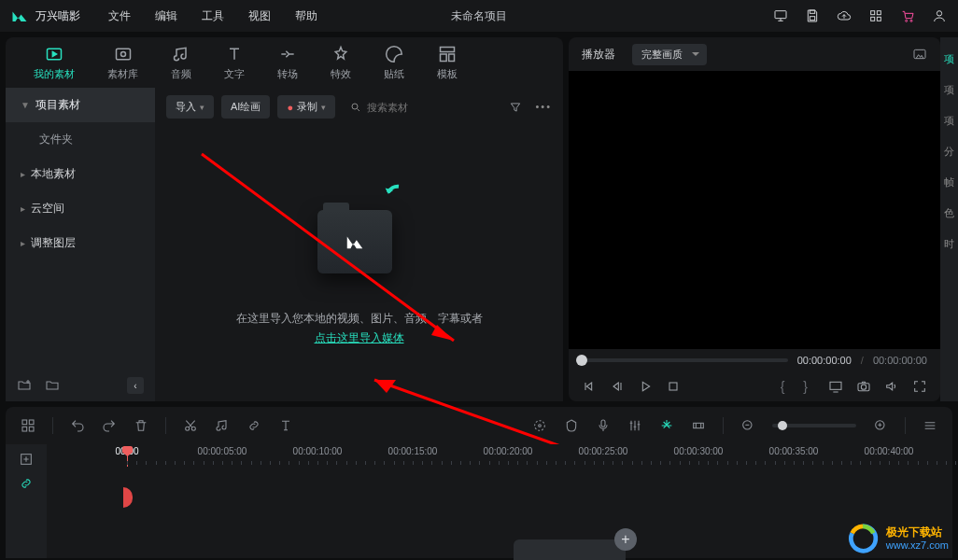 This screenshot has width=958, height=560. Describe the element at coordinates (359, 338) in the screenshot. I see `import-media-link: 点击这里导入媒体` at that location.